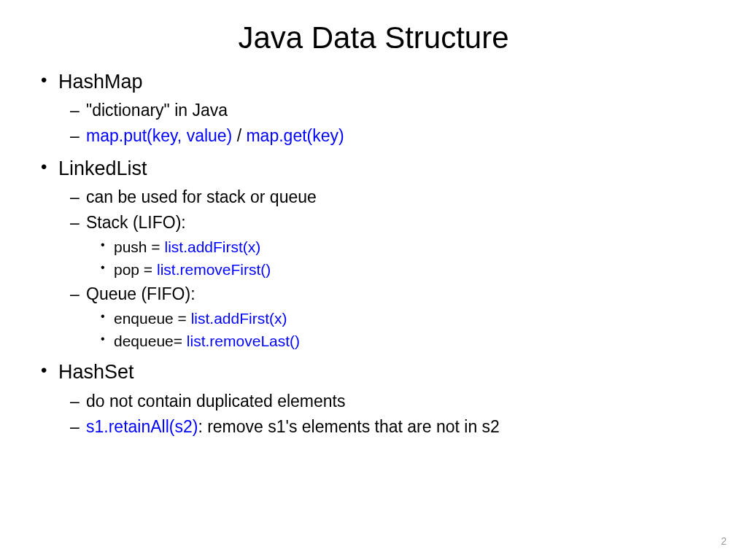 Image resolution: width=747 pixels, height=560 pixels. What do you see at coordinates (152, 318) in the screenshot?
I see `text: enqueue =` at bounding box center [152, 318].